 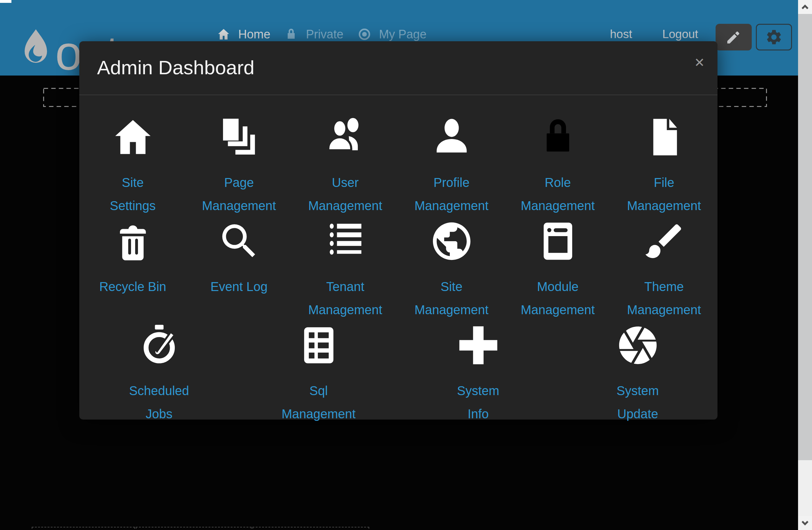 What do you see at coordinates (478, 373) in the screenshot?
I see `tile-system-info: System Info` at bounding box center [478, 373].